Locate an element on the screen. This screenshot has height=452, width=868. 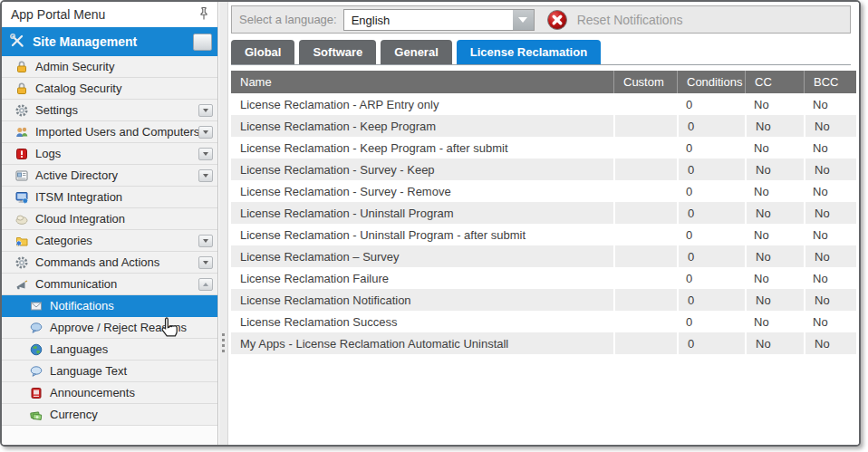
language-select-value: English is located at coordinates (429, 20).